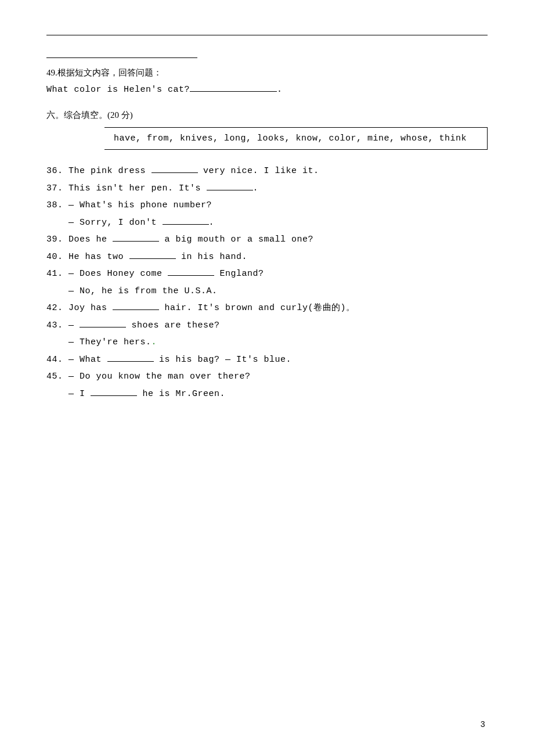 The image size is (534, 756). What do you see at coordinates (267, 35) in the screenshot?
I see `top-rule` at bounding box center [267, 35].